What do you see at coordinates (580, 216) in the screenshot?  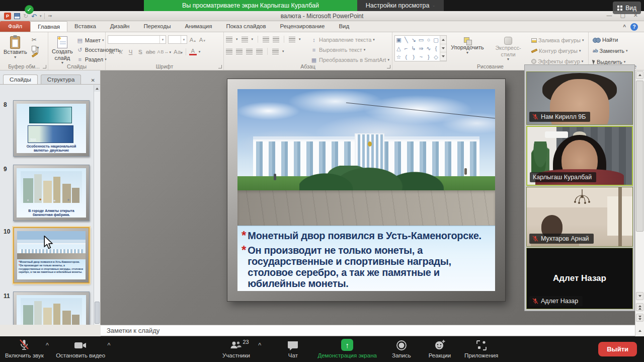 I see `video-tile-mukhtarov: Мухтаров Арнай` at bounding box center [580, 216].